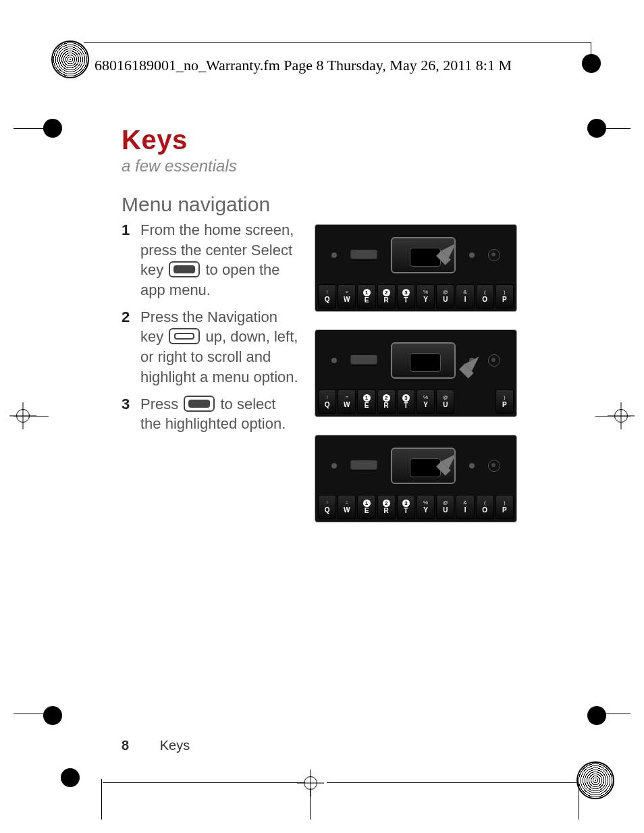  I want to click on key-letter: U, so click(446, 510).